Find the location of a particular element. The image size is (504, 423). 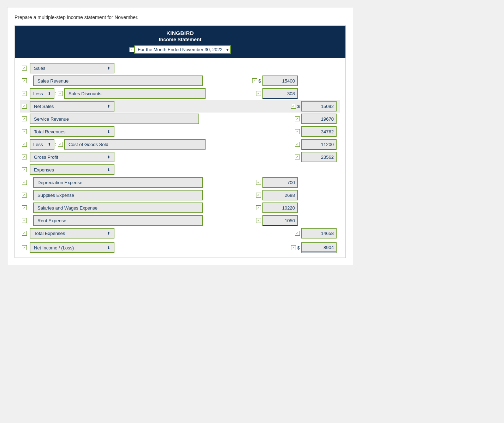

depreciation-label: Depreciation Expense is located at coordinates (60, 183).